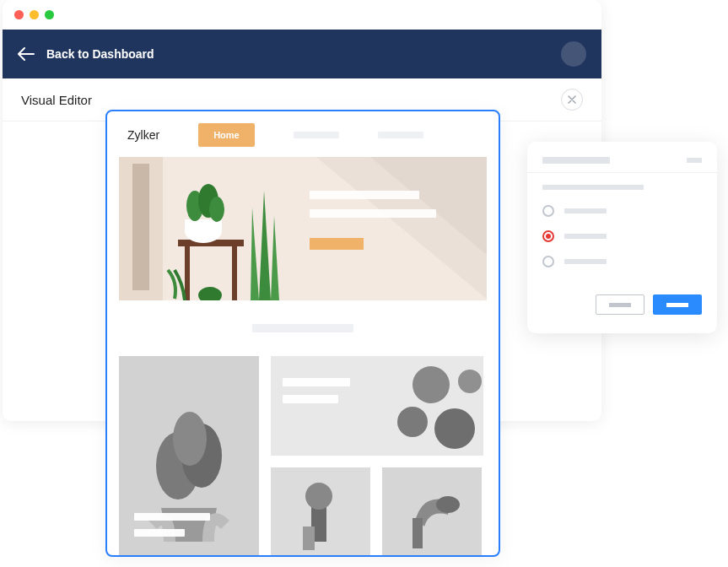 The width and height of the screenshot is (728, 567). Describe the element at coordinates (623, 314) in the screenshot. I see `panel-actions` at that location.